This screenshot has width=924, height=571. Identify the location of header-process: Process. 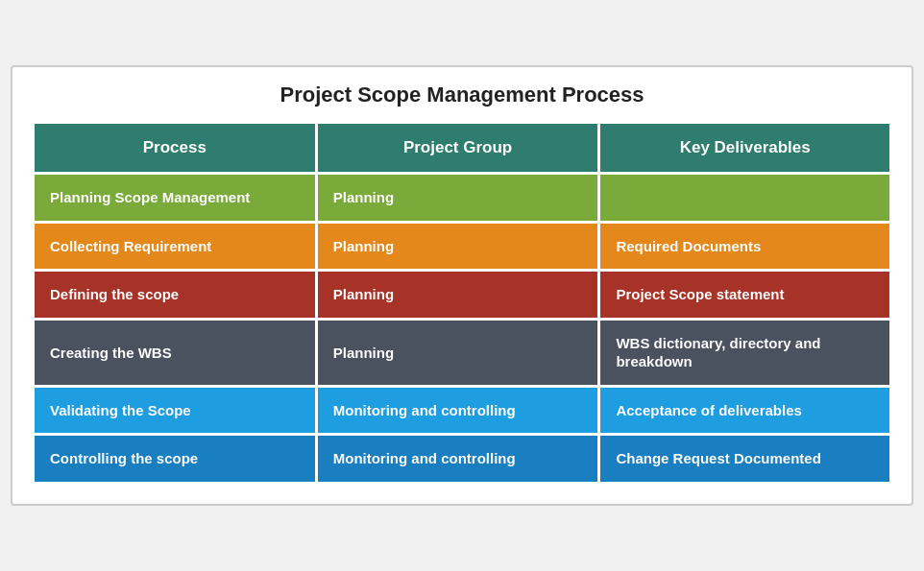
(175, 148).